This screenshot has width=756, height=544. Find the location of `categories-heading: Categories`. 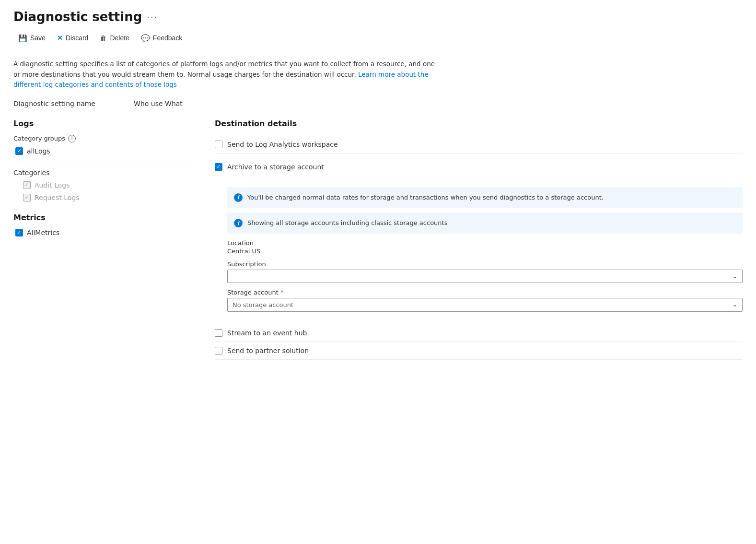

categories-heading: Categories is located at coordinates (105, 173).